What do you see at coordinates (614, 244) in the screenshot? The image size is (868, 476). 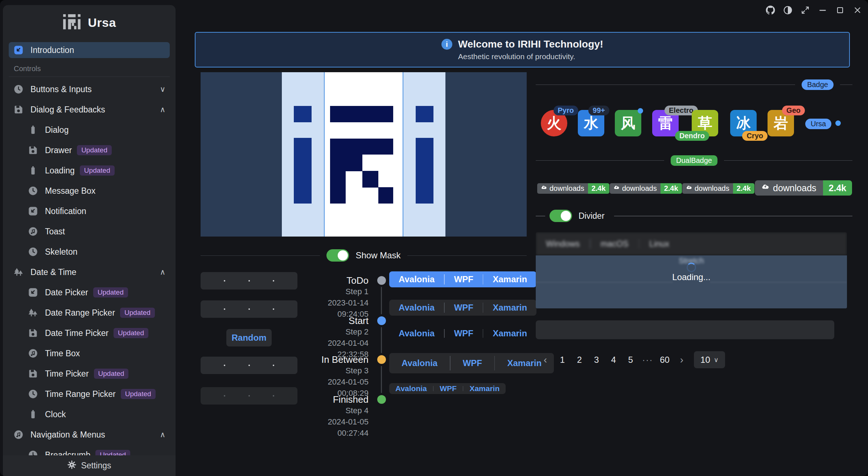 I see `tab-macos: macOS` at bounding box center [614, 244].